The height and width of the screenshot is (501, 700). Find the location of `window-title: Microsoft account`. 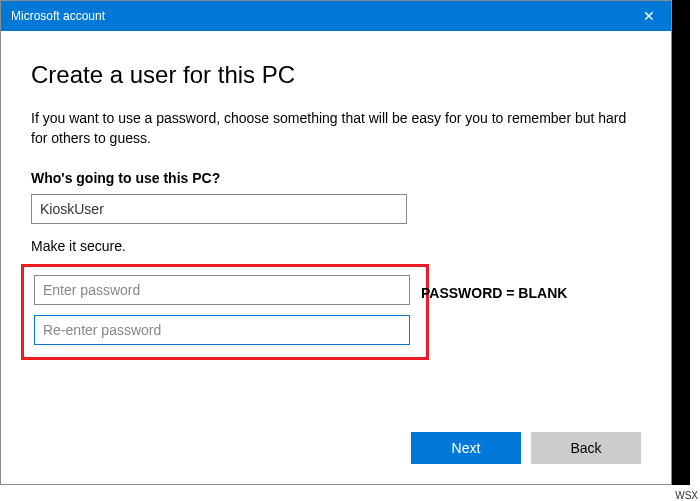

window-title: Microsoft account is located at coordinates (58, 16).